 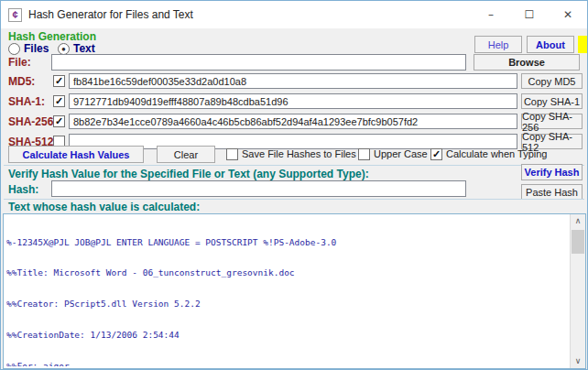 I want to click on title-bar: ¢ Hash Generator for Files and Text – ☐ …, so click(x=294, y=15).